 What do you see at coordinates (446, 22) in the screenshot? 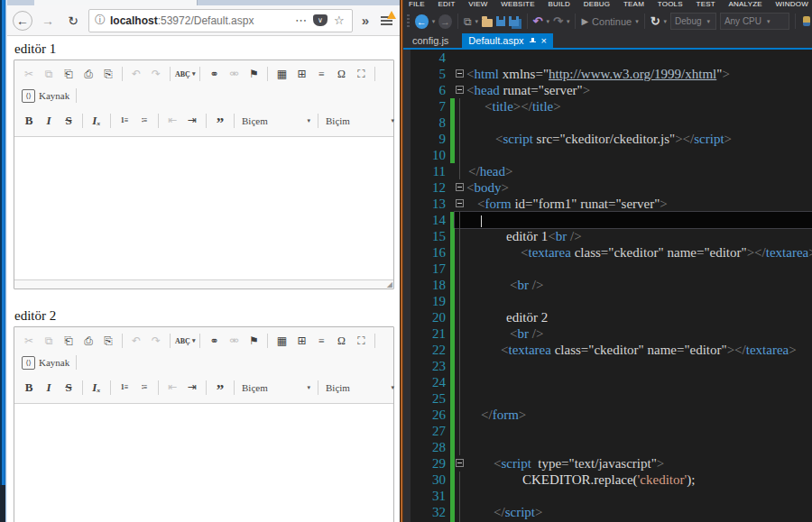
I see `navigate-forward-icon: →` at bounding box center [446, 22].